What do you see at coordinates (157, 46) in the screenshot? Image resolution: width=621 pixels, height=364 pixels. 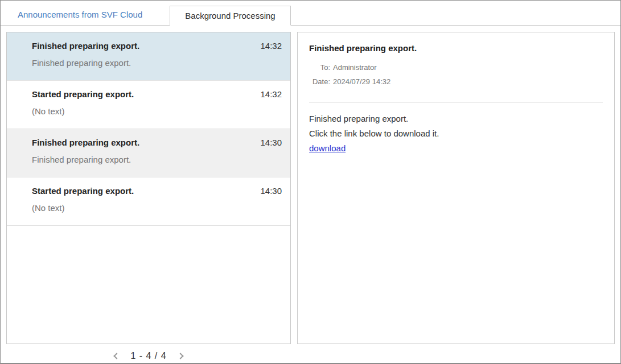 I see `list-item-head: Finished preparing export. 14:32` at bounding box center [157, 46].